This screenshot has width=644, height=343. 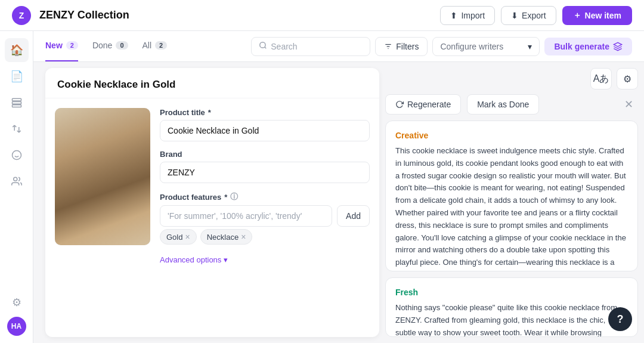 What do you see at coordinates (21, 16) in the screenshot?
I see `app-logo: Z` at bounding box center [21, 16].